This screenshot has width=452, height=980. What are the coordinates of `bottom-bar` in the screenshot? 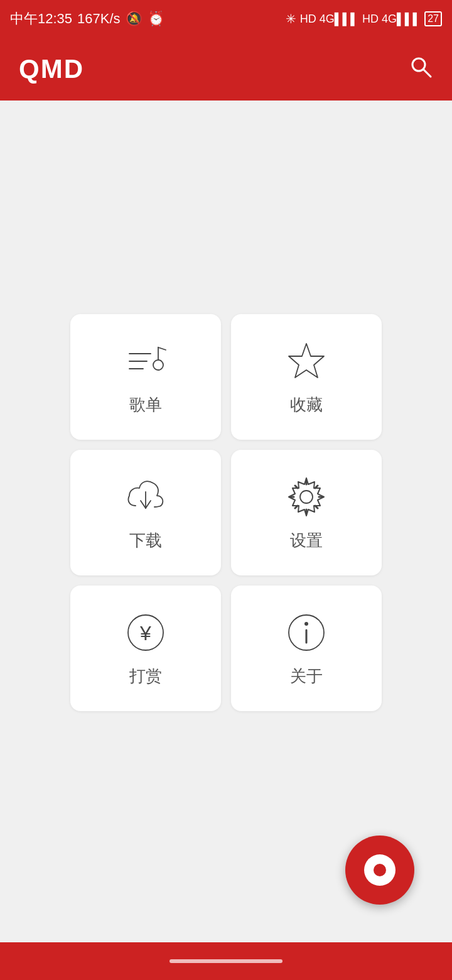 It's located at (226, 961).